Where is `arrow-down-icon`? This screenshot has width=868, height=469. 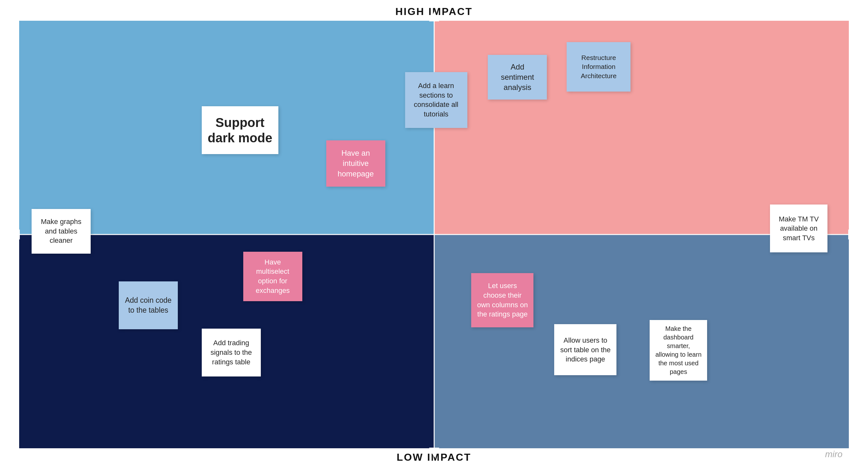
arrow-down-icon is located at coordinates (434, 453).